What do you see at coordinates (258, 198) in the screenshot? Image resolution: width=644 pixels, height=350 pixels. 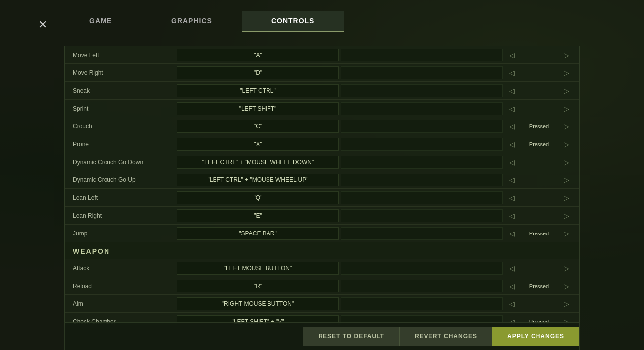 I see `binding-primary: "Q"` at bounding box center [258, 198].